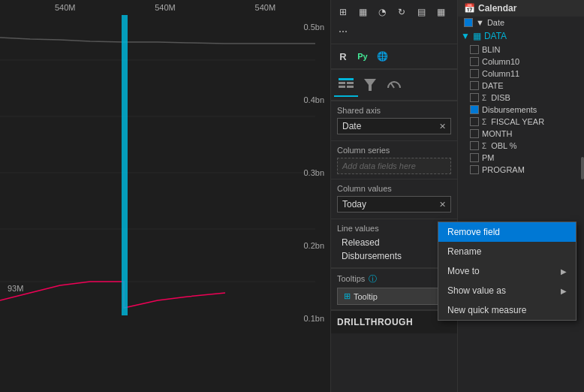 This screenshot has width=584, height=392. I want to click on field-fiscal-year: Σ FISCAL YEAR, so click(521, 122).